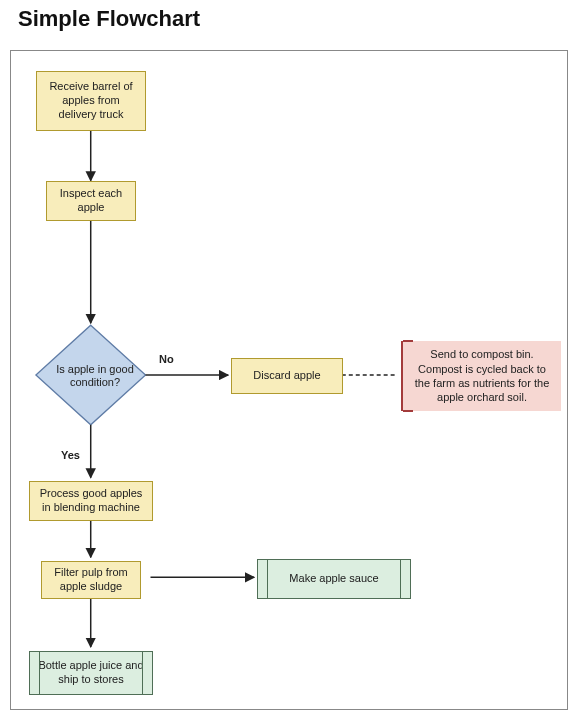 The height and width of the screenshot is (722, 580). I want to click on node-sauce: Make apple sauce, so click(334, 579).